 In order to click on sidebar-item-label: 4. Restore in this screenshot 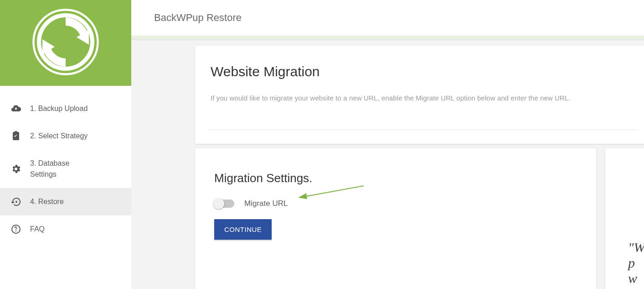, I will do `click(47, 202)`.